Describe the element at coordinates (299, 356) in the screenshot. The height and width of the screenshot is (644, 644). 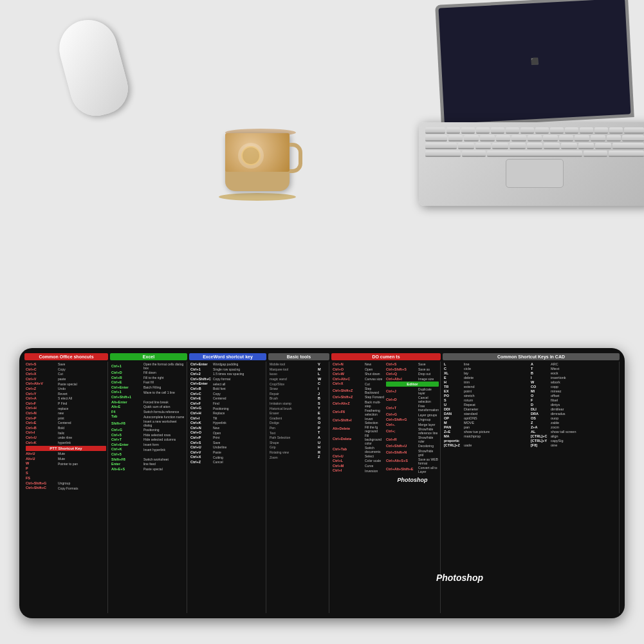
I see `basic-header: Basic tools` at that location.